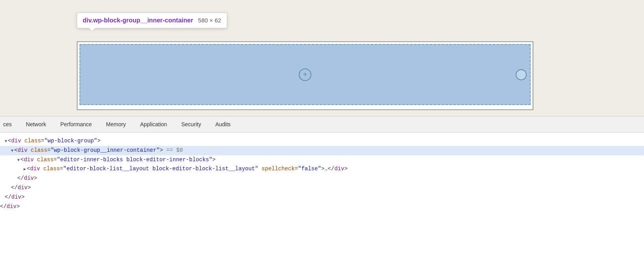 The image size is (644, 258). What do you see at coordinates (76, 124) in the screenshot?
I see `tab-performance: Performance` at bounding box center [76, 124].